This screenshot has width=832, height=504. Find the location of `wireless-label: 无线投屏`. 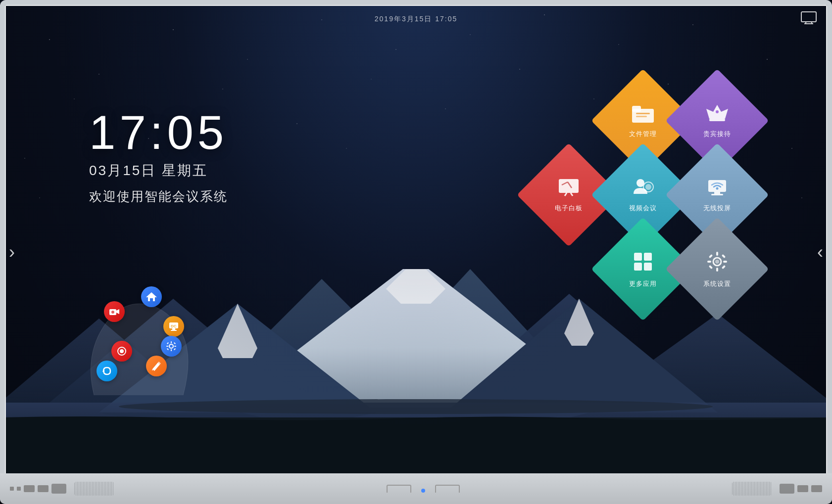

wireless-label: 无线投屏 is located at coordinates (717, 208).